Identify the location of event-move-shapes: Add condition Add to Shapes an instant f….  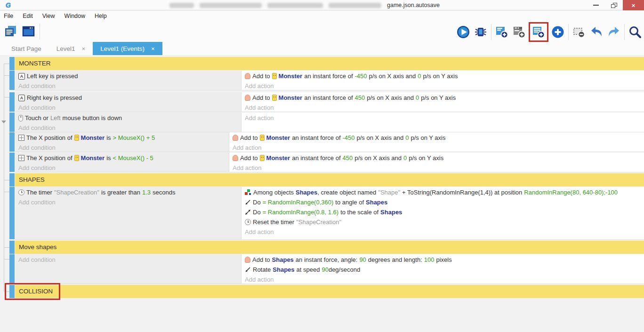
(330, 269).